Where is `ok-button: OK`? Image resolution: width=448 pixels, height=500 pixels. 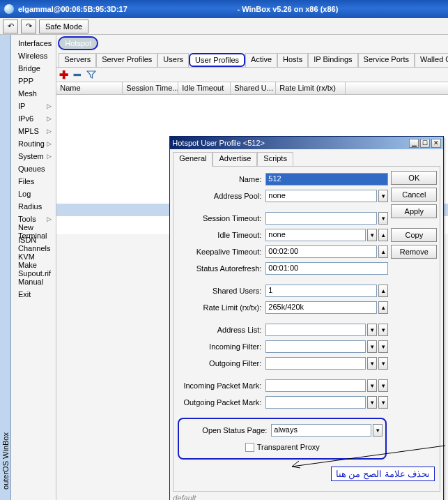
ok-button: OK is located at coordinates (414, 178).